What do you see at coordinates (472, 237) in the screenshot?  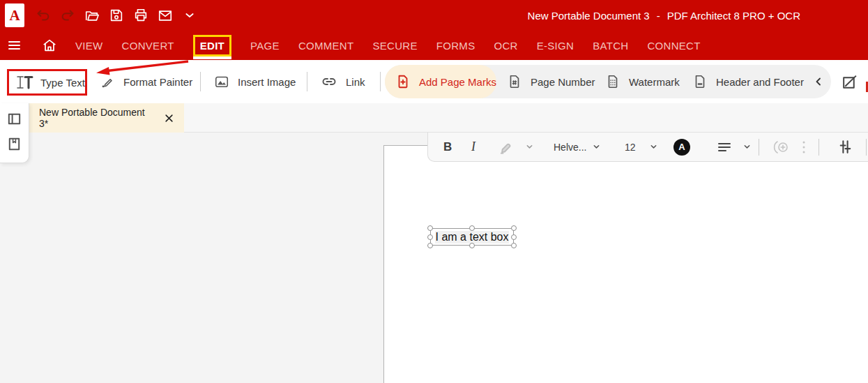 I see `text-box: I am a text box` at bounding box center [472, 237].